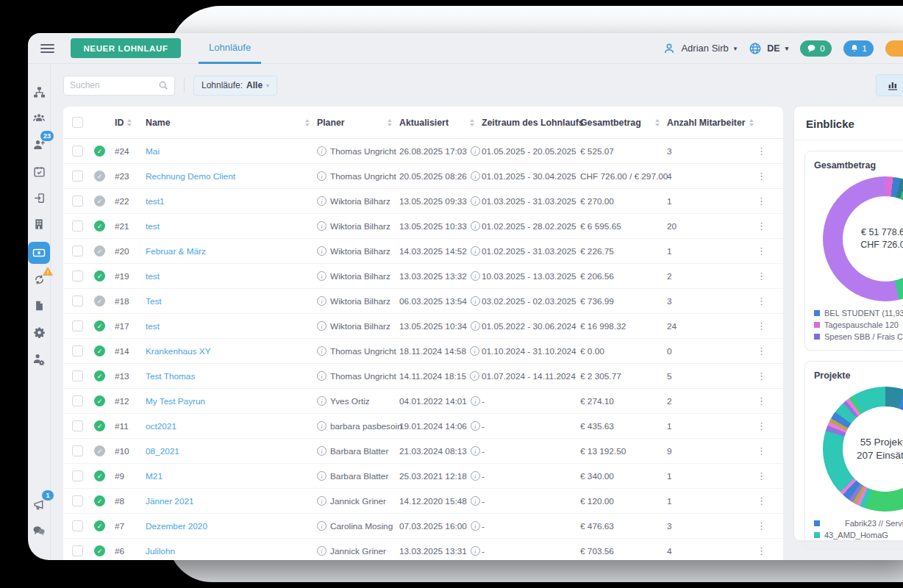 The height and width of the screenshot is (588, 903). I want to click on payrun-link: M21, so click(154, 476).